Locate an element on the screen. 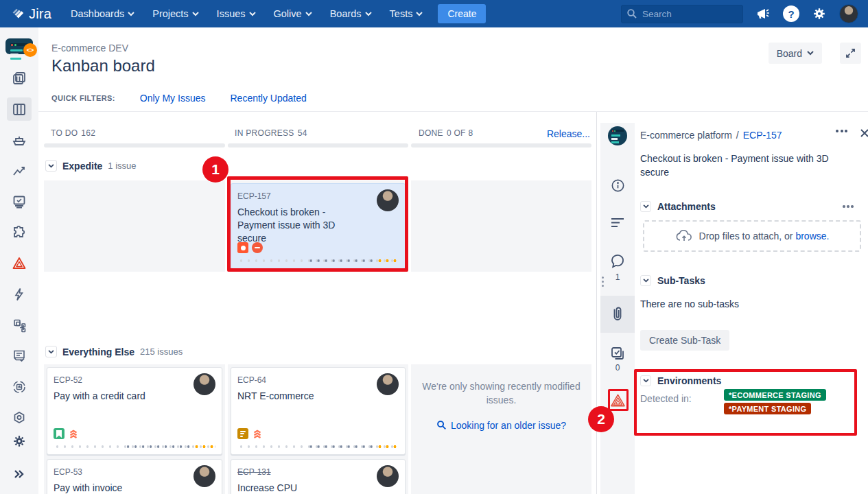  issue-summary: Pay with invoice is located at coordinates (114, 488).